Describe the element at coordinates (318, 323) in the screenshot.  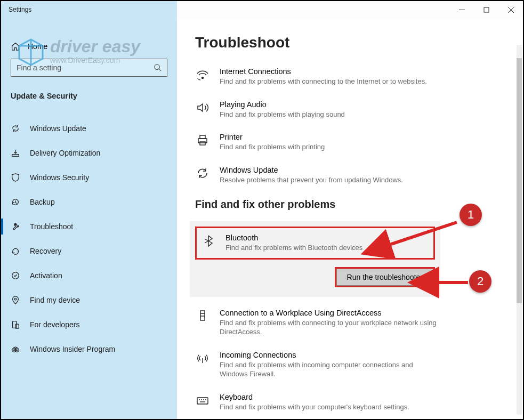
I see `troubleshooter-directaccess: Connection to a Workplace Using DirectAc…` at that location.